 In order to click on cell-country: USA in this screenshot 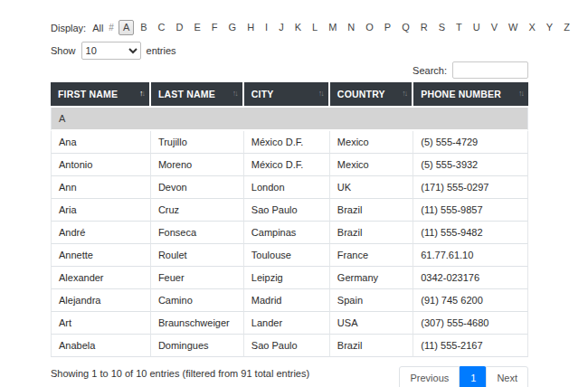, I will do `click(372, 324)`.